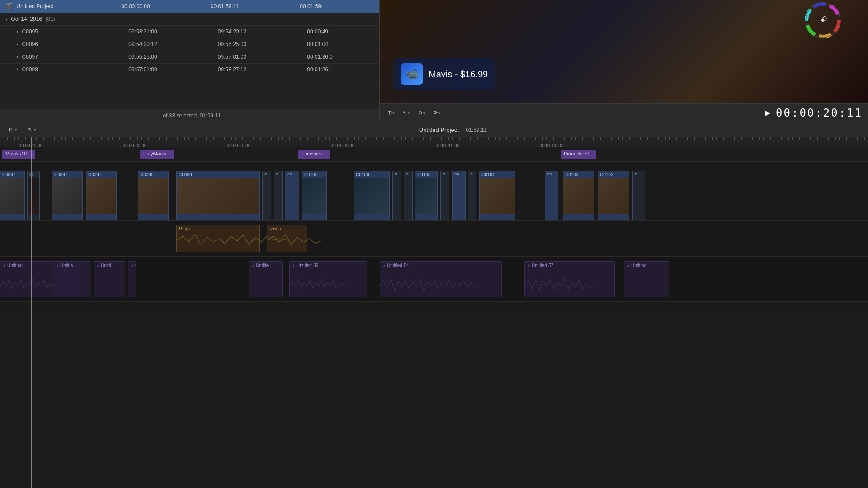  What do you see at coordinates (613, 196) in the screenshot?
I see `video-clip-c0102-2: C0102` at bounding box center [613, 196].